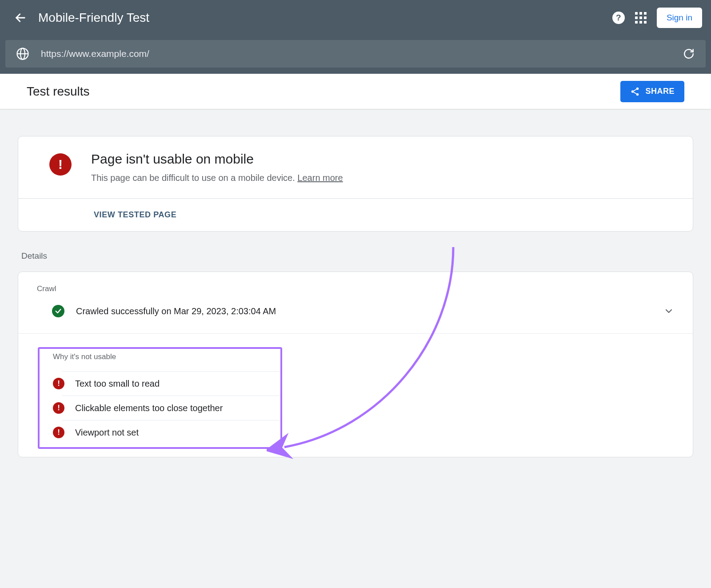 The height and width of the screenshot is (588, 711). Describe the element at coordinates (58, 311) in the screenshot. I see `check-icon` at that location.